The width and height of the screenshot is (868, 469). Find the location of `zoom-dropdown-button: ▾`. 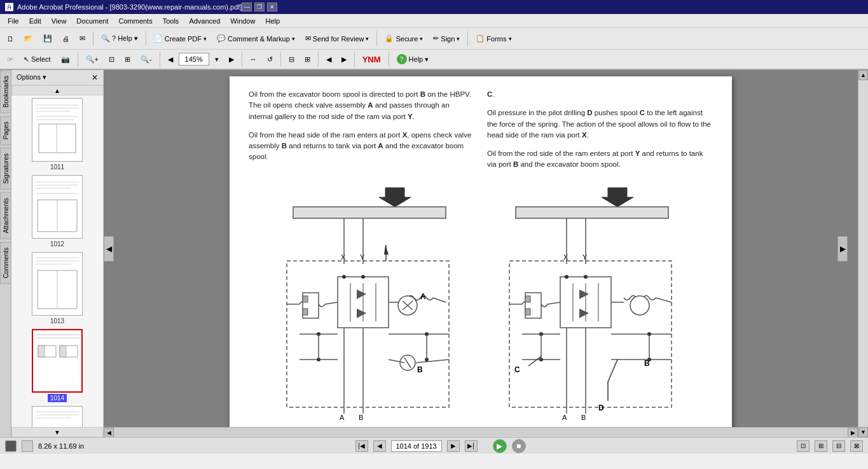

zoom-dropdown-button: ▾ is located at coordinates (217, 59).